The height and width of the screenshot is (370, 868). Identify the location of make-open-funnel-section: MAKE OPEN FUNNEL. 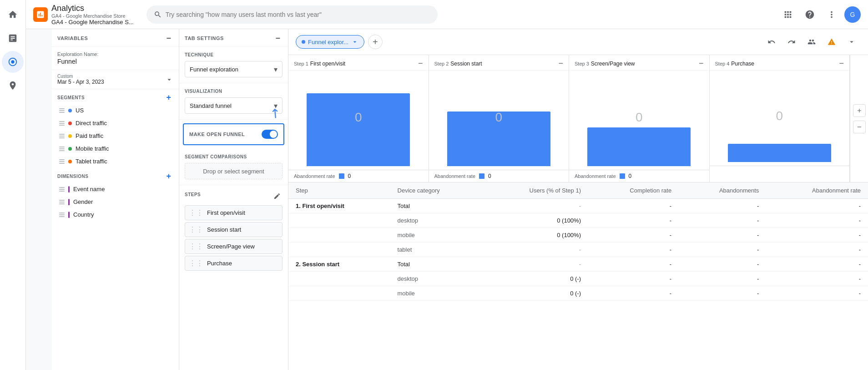
(234, 134).